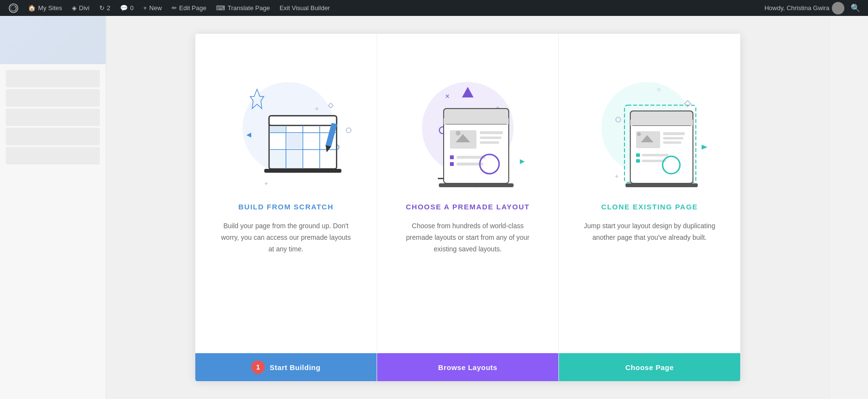 The width and height of the screenshot is (868, 399). I want to click on divi-icon: ◈, so click(74, 8).